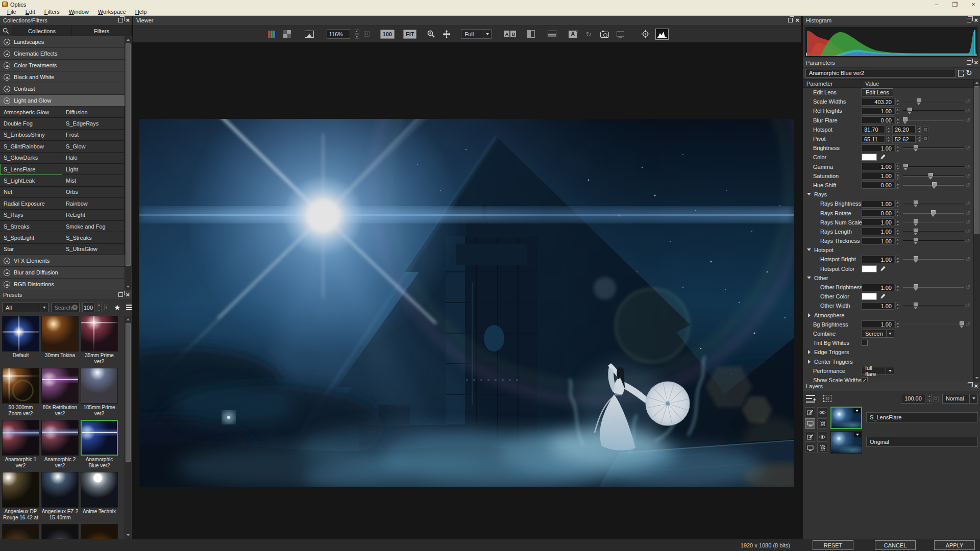 Image resolution: width=980 pixels, height=551 pixels. What do you see at coordinates (869, 296) in the screenshot?
I see `color-swatch` at bounding box center [869, 296].